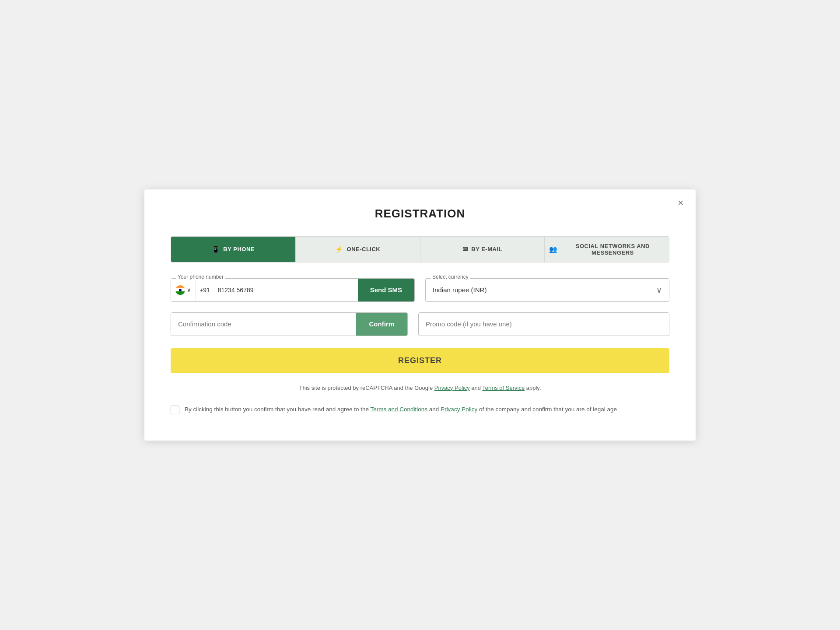 This screenshot has width=840, height=630. I want to click on tab-one-click: ⚡ ONE-CLICK, so click(358, 249).